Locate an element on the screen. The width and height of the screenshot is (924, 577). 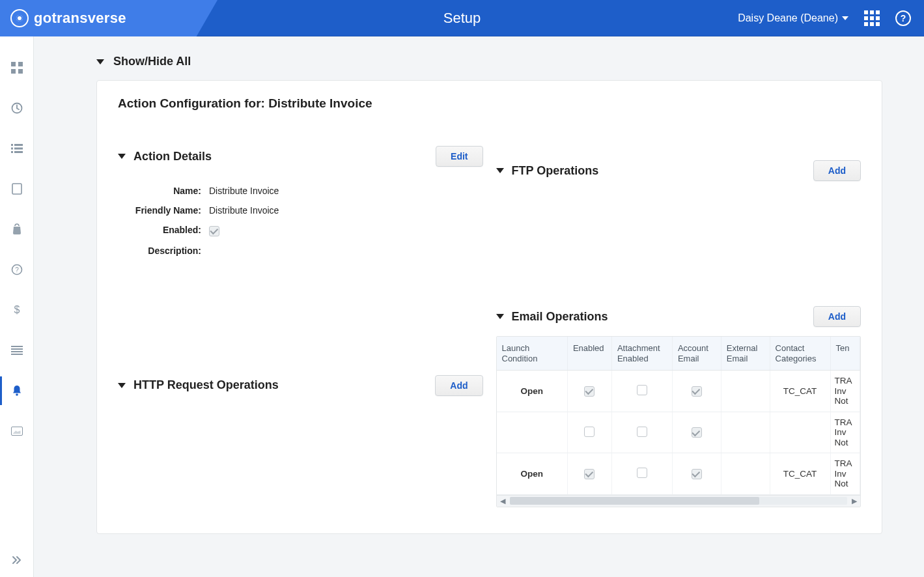
email-ops-heading: Email Operations is located at coordinates (560, 317).